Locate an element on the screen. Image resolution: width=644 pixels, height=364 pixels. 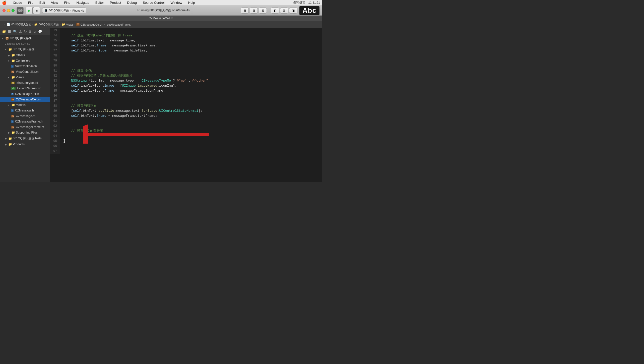
menu-view: View is located at coordinates (54, 3).